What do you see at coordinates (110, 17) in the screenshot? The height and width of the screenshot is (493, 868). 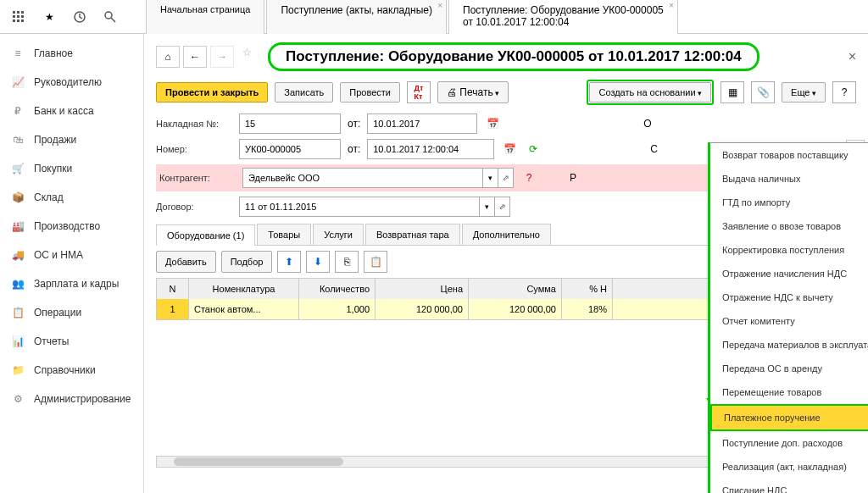 I see `search-icon` at bounding box center [110, 17].